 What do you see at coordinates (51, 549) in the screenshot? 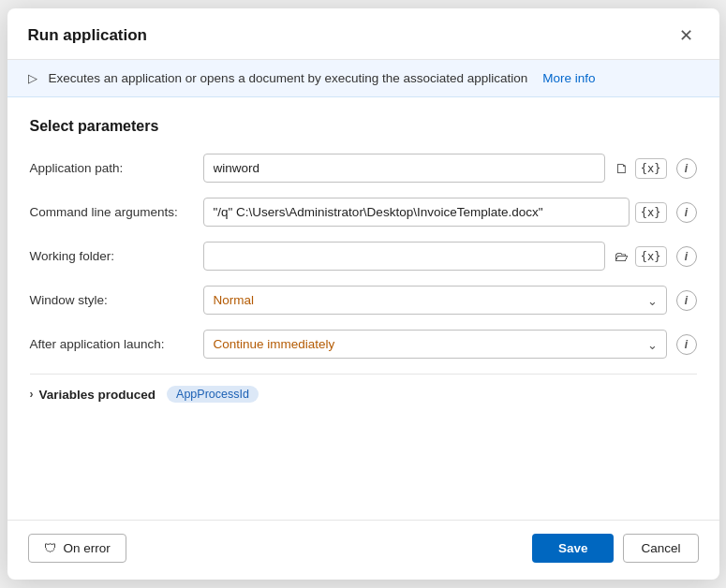
I see `shield-icon: 🛡` at bounding box center [51, 549].